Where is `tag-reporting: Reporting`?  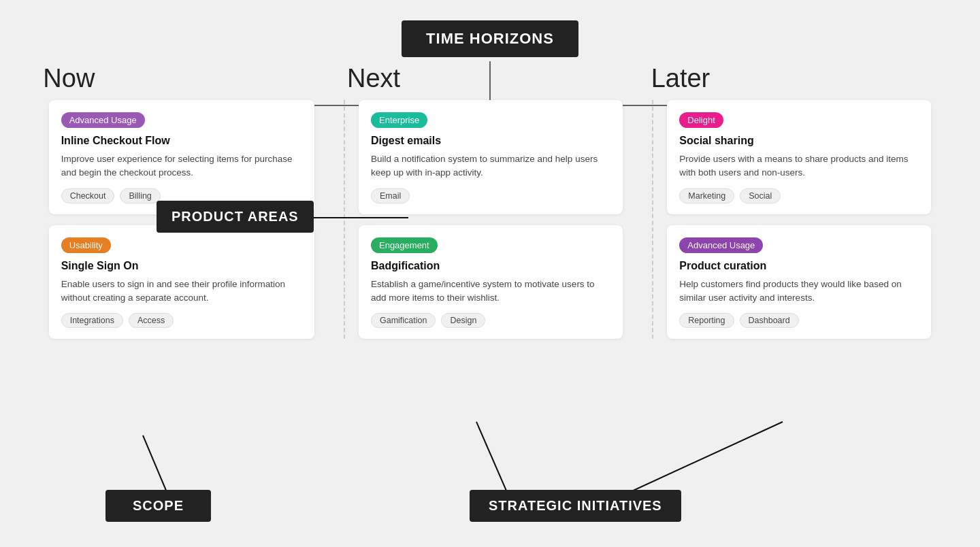 tag-reporting: Reporting is located at coordinates (706, 320).